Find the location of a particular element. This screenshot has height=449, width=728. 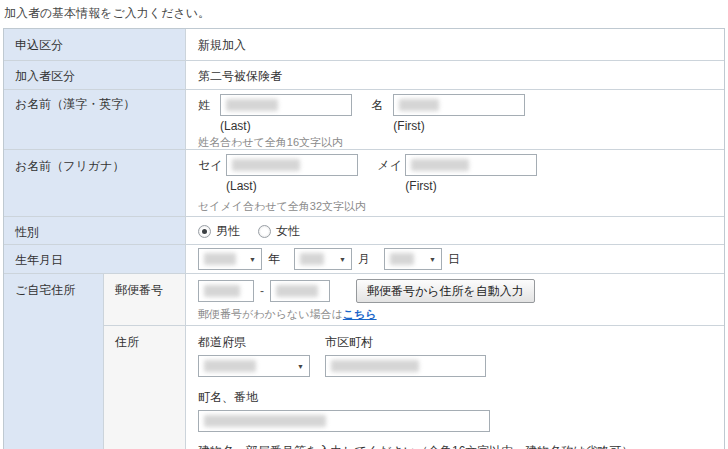

row-label-gender: 性別 is located at coordinates (95, 230).